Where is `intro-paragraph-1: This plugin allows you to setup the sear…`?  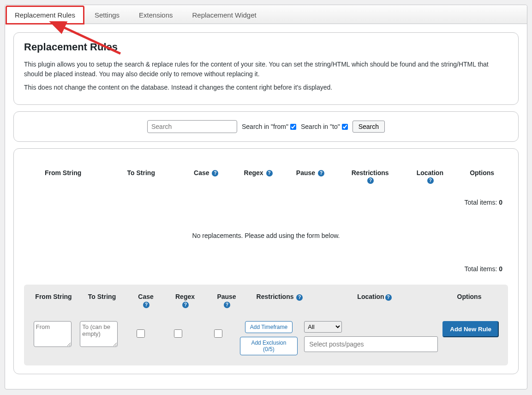 intro-paragraph-1: This plugin allows you to setup the sear… is located at coordinates (266, 69).